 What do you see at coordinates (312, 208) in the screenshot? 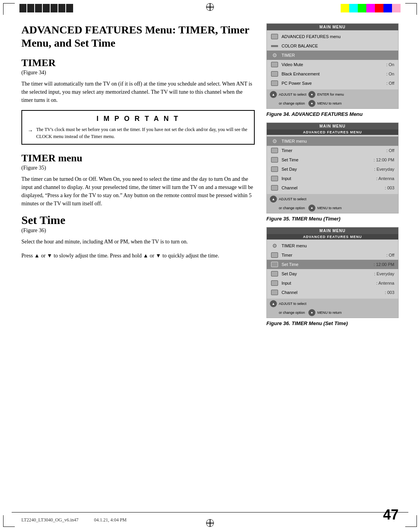
I see `fig35-menu-icon: ●` at bounding box center [312, 208].